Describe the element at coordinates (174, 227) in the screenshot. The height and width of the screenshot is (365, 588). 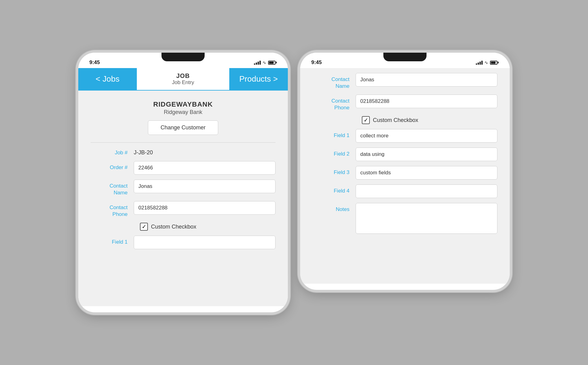
I see `custom-checkbox-label-1: Custom Checkbox` at that location.